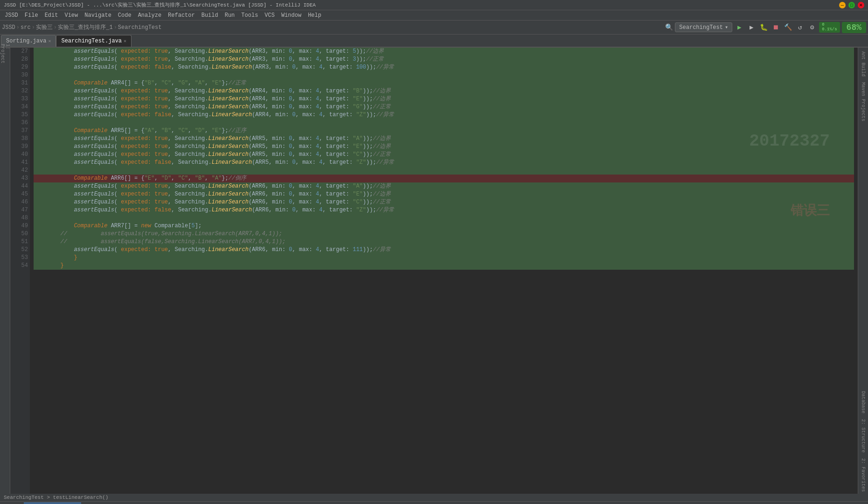 This screenshot has height=504, width=868. Describe the element at coordinates (751, 28) in the screenshot. I see `coverage-button: ▶` at that location.